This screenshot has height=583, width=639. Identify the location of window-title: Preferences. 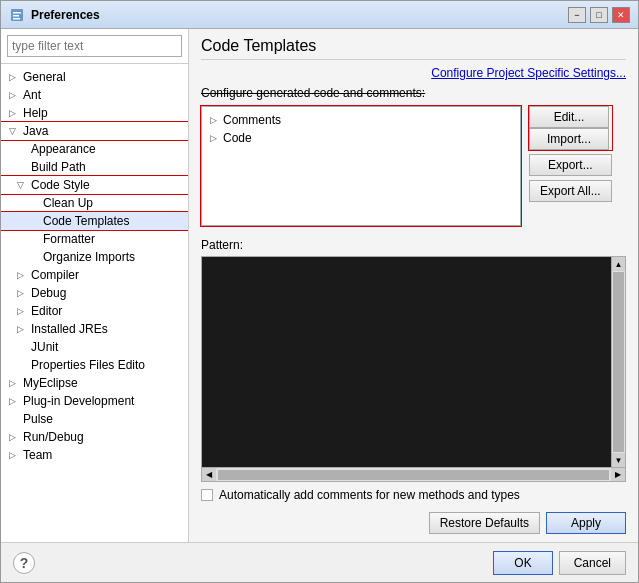
(300, 15).